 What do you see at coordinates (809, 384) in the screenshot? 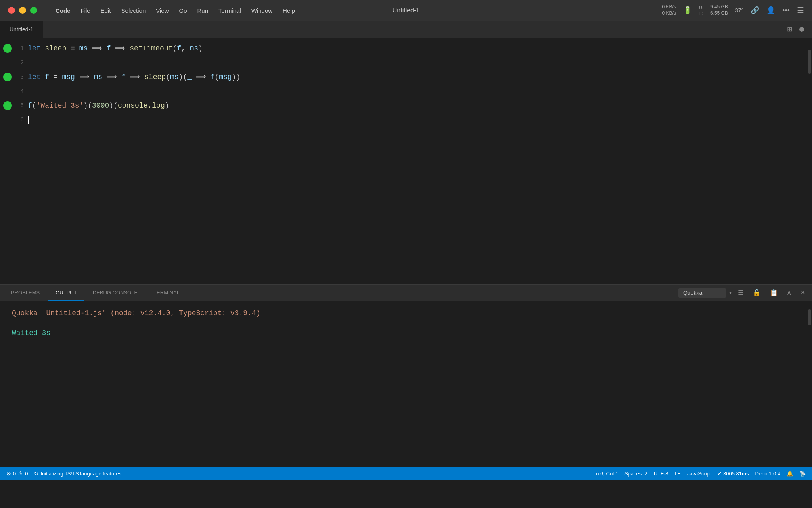
I see `panel-scrollbar` at bounding box center [809, 384].